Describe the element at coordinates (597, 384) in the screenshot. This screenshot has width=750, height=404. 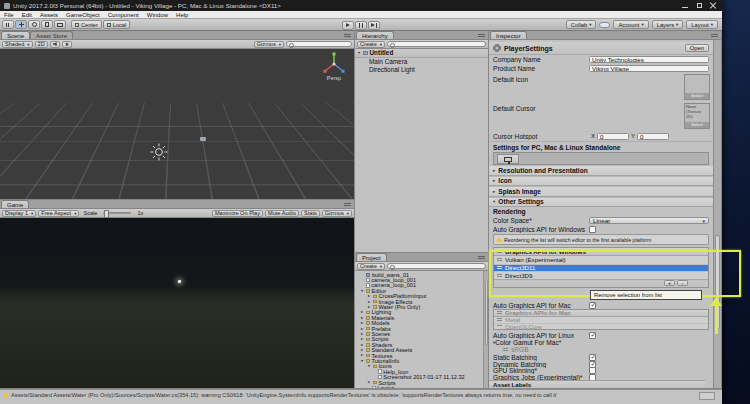
I see `asset-labels-bar: Asset Labels` at that location.